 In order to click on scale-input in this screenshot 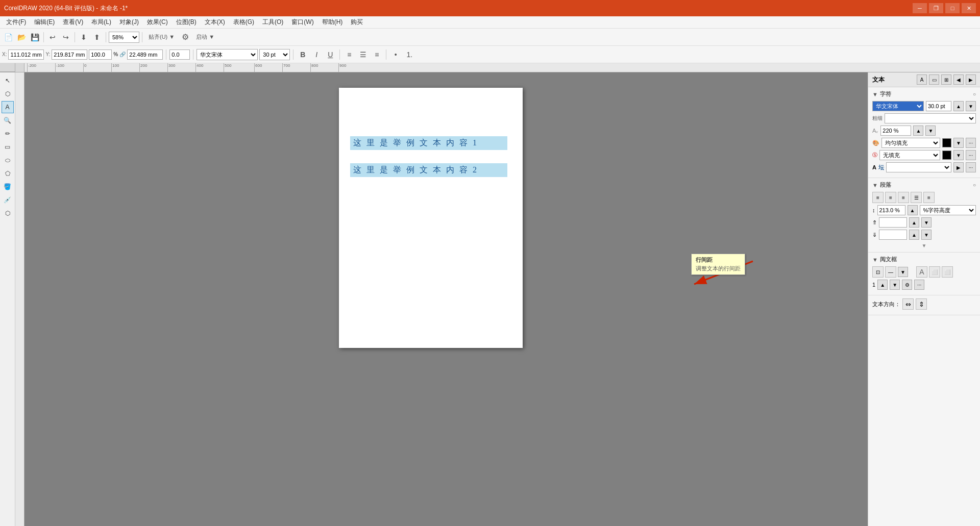, I will do `click(896, 131)`.